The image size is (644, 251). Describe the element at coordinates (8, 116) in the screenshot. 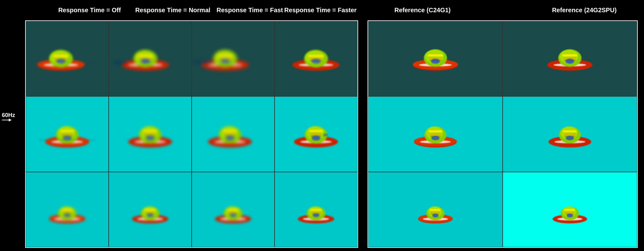

I see `hz-label: 60Hz` at that location.